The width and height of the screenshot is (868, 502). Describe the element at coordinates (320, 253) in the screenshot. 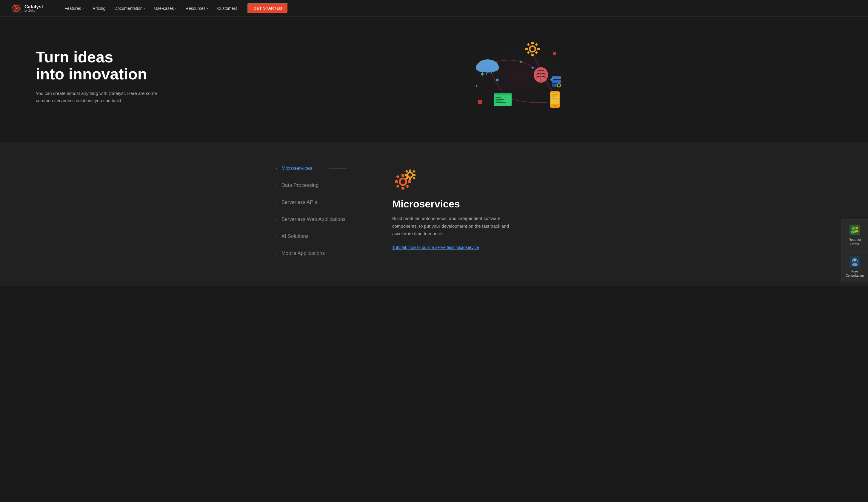

I see `menu-item-mobile-apps: › Mobile Applications` at that location.